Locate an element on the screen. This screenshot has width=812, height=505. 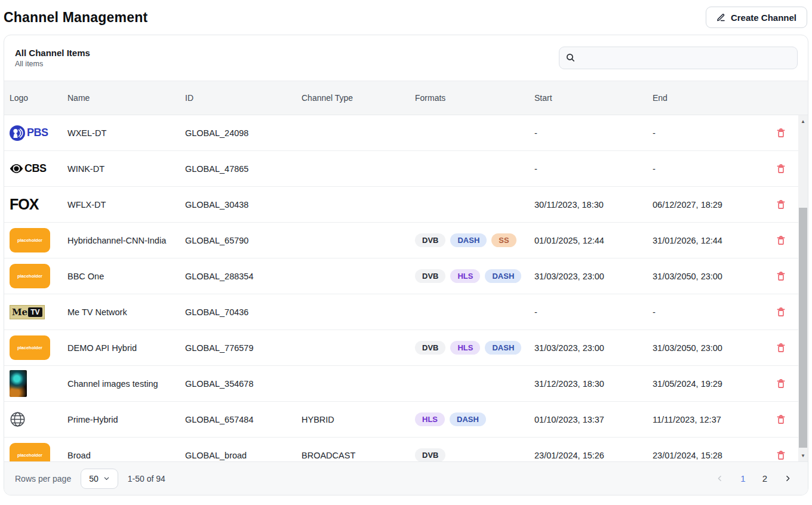
panel-header: All Channel Items All items is located at coordinates (406, 58).